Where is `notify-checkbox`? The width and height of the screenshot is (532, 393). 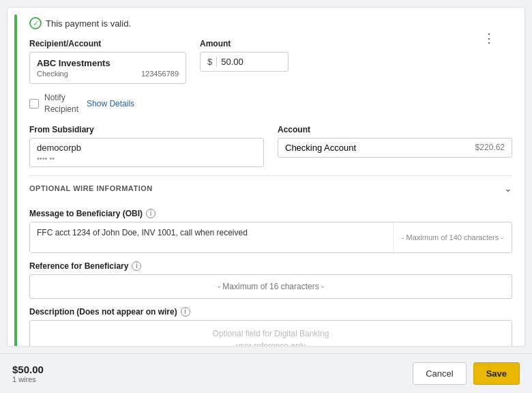 notify-checkbox is located at coordinates (34, 104).